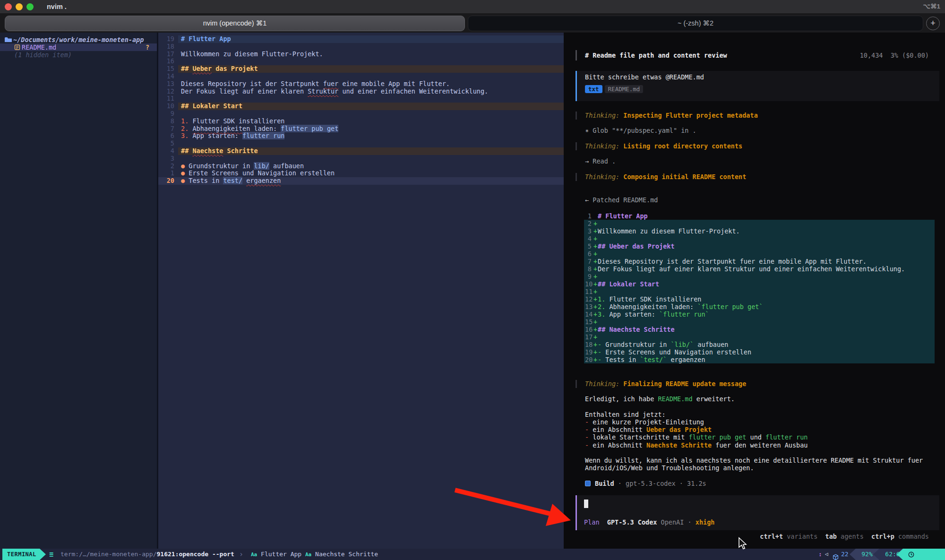 This screenshot has height=560, width=945. Describe the element at coordinates (361, 99) in the screenshot. I see `editor-line: 11` at that location.